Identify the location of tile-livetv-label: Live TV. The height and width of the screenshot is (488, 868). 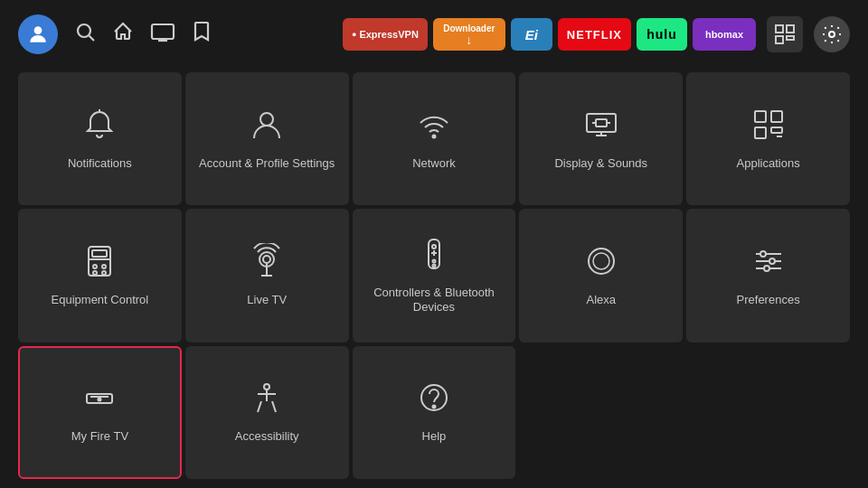
(267, 300).